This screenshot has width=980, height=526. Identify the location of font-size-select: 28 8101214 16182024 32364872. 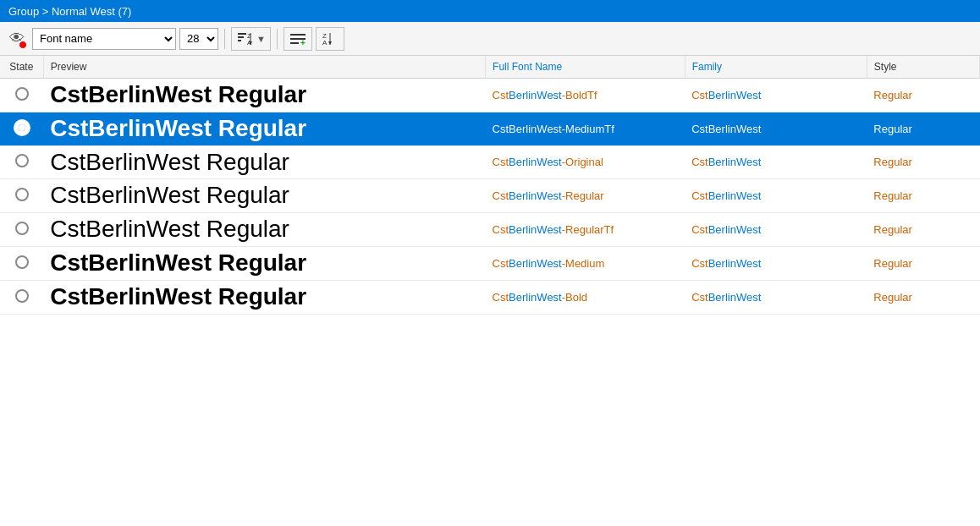
(199, 39).